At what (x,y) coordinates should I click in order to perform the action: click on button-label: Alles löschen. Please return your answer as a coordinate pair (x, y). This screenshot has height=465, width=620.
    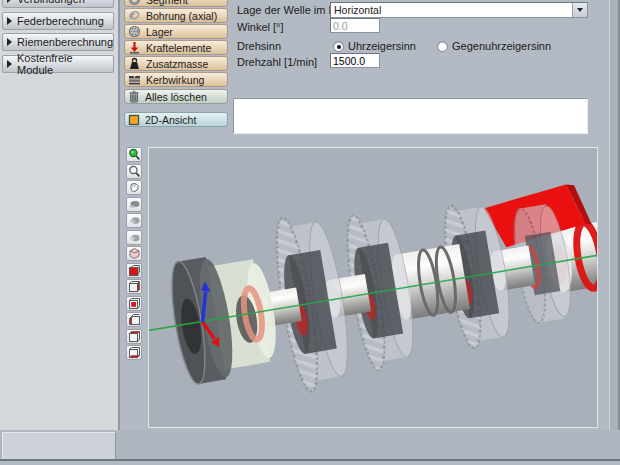
    Looking at the image, I should click on (176, 97).